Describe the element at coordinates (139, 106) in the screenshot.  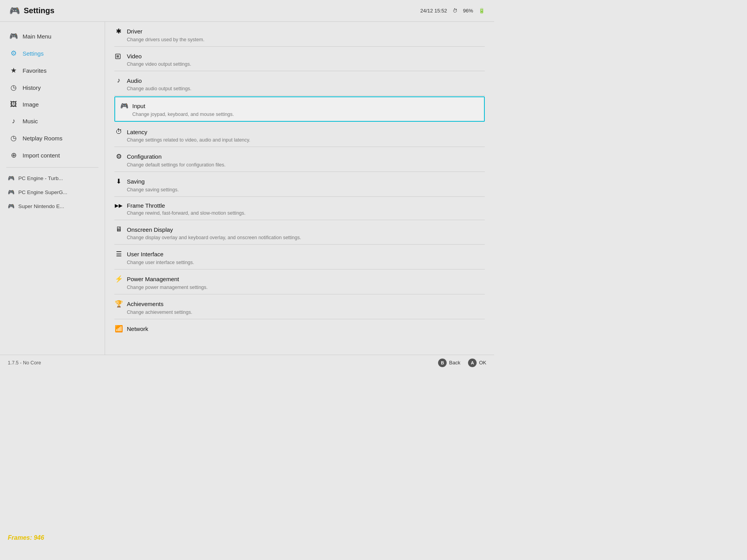
I see `settings-item-label: Input` at that location.